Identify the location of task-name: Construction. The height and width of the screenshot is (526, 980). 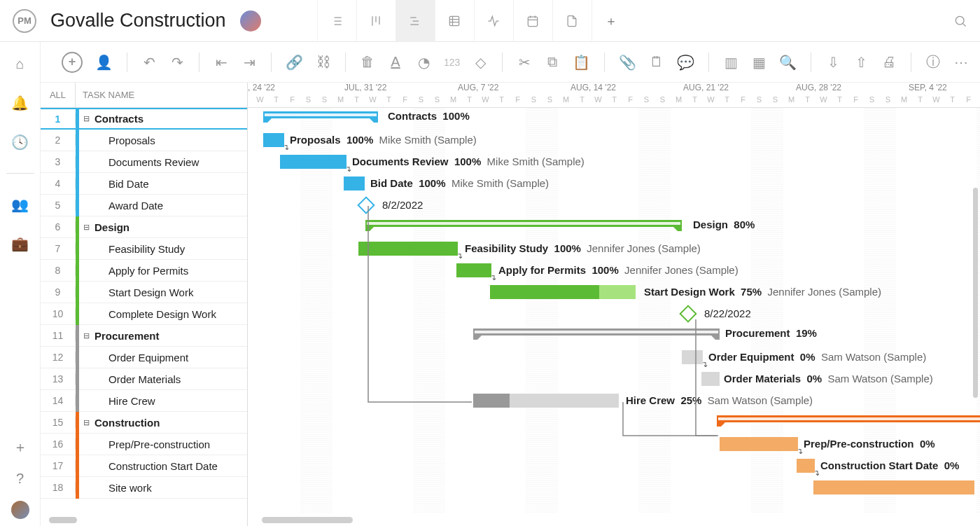
(126, 423).